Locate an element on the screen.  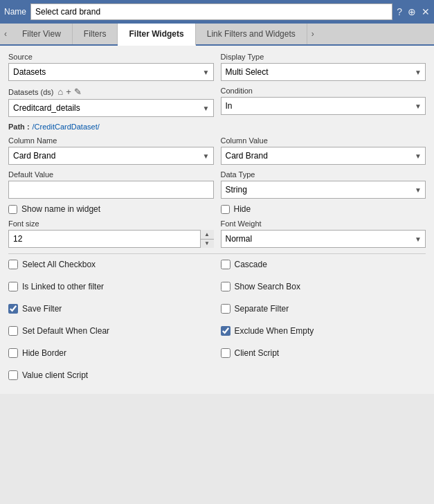
column-name-select: Card Brand is located at coordinates (111, 156).